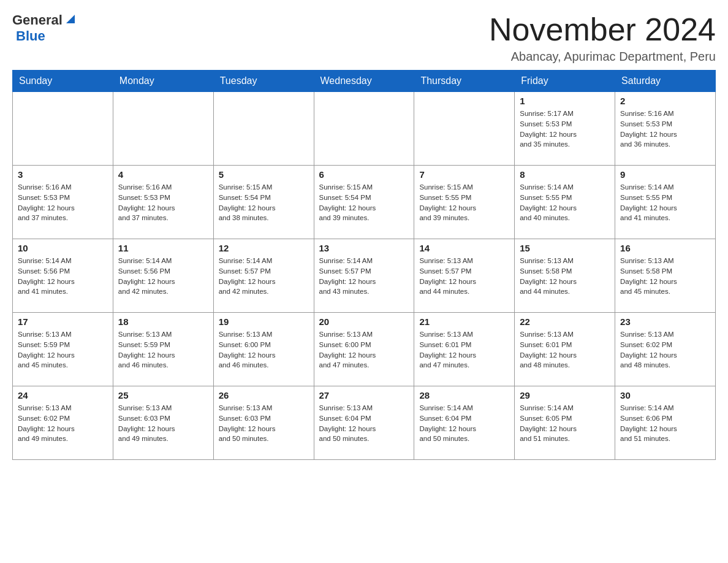  What do you see at coordinates (565, 202) in the screenshot?
I see `calendar-cell: 8Sunrise: 5:14 AMSunset: 5:55 PMDaylight…` at bounding box center [565, 202].